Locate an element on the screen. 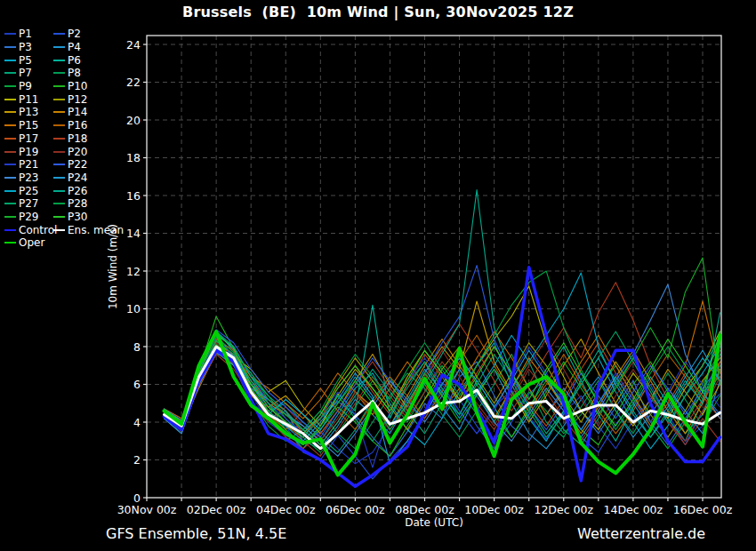  x-tick-label: 10Dec 00z is located at coordinates (495, 510).